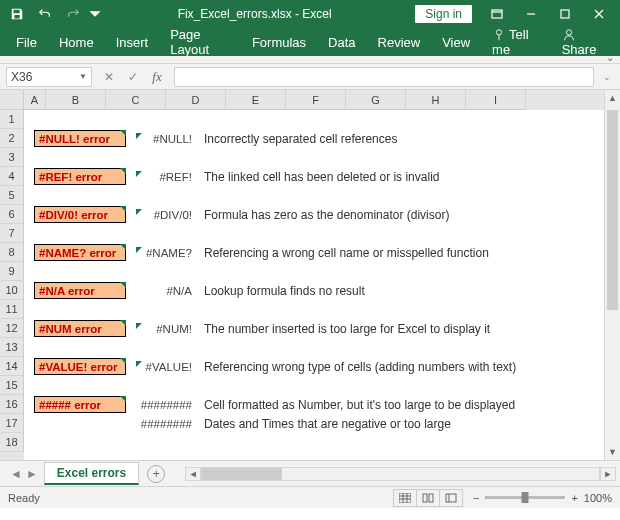  Describe the element at coordinates (32, 474) in the screenshot. I see `sheet-nav-next-icon: ►` at that location.